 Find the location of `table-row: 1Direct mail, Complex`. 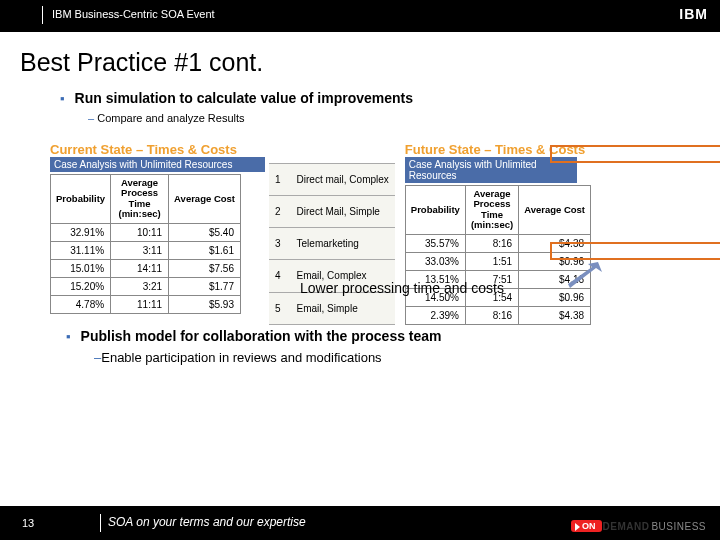

table-row: 1Direct mail, Complex is located at coordinates (332, 180).